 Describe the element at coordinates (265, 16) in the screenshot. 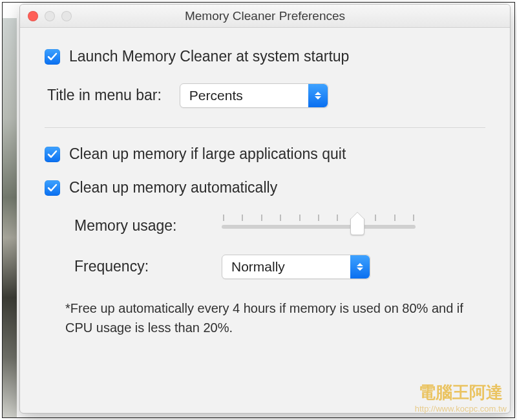

I see `window-title: Memory Cleaner Preferences` at that location.